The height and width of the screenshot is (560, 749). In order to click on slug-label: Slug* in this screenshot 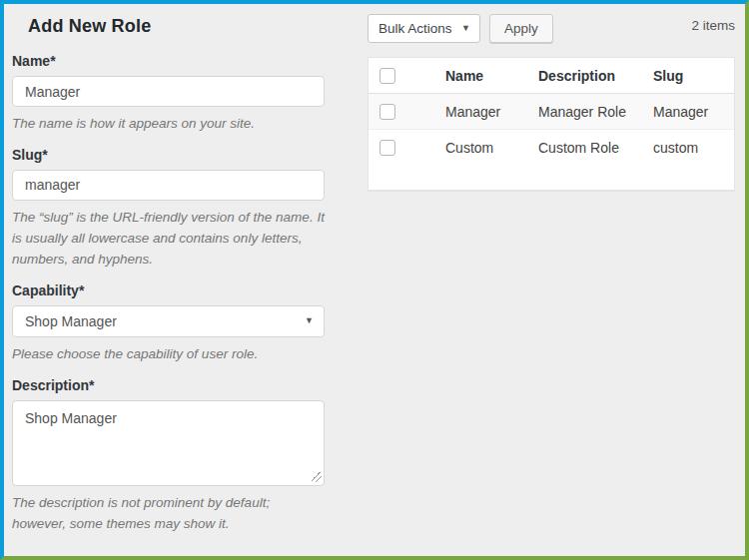, I will do `click(168, 155)`.